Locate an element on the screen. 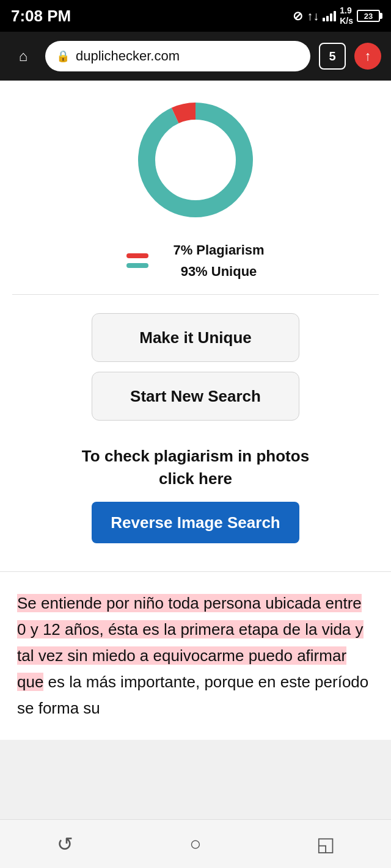  home-nav-button: ○ is located at coordinates (196, 844).